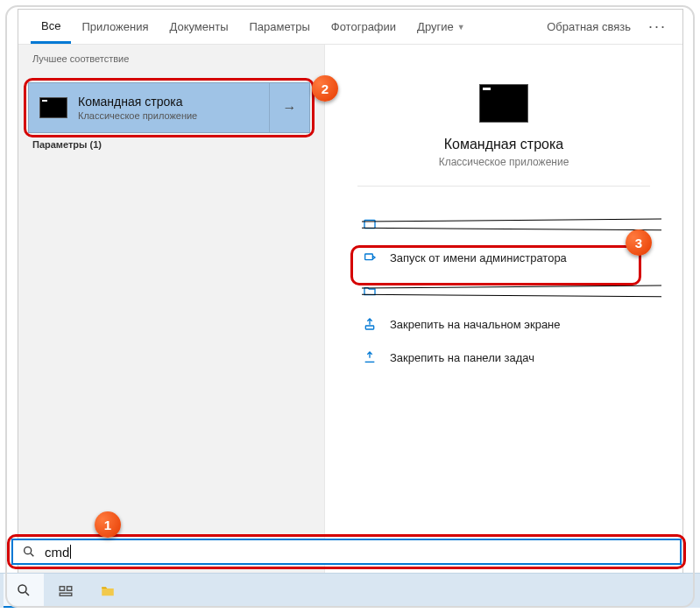 The image size is (700, 613). What do you see at coordinates (115, 26) in the screenshot?
I see `tab-apps: Приложения` at bounding box center [115, 26].